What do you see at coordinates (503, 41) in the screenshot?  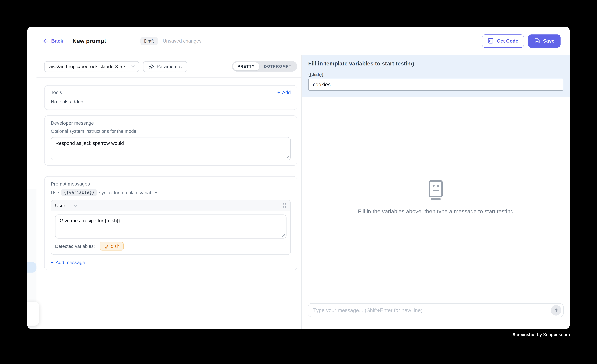 I see `get-code-button: Get Code` at bounding box center [503, 41].